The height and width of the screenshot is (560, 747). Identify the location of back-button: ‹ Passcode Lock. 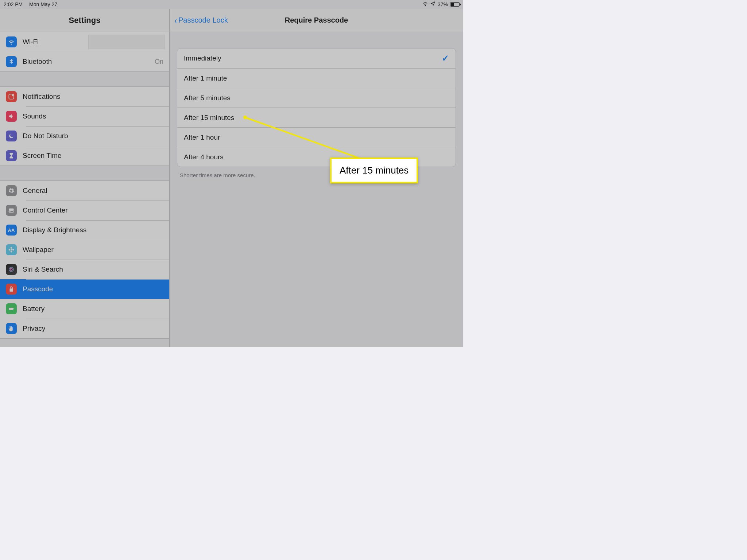
(201, 20).